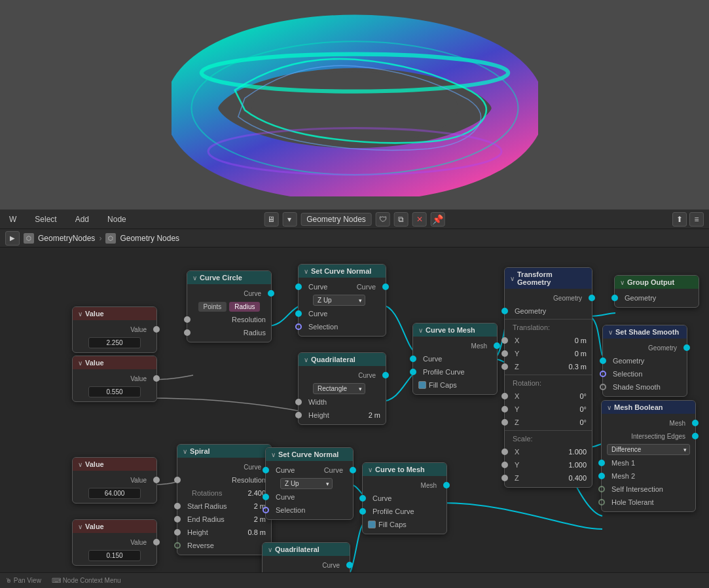  What do you see at coordinates (266, 510) in the screenshot?
I see `scn-bot-sel-socket` at bounding box center [266, 510].